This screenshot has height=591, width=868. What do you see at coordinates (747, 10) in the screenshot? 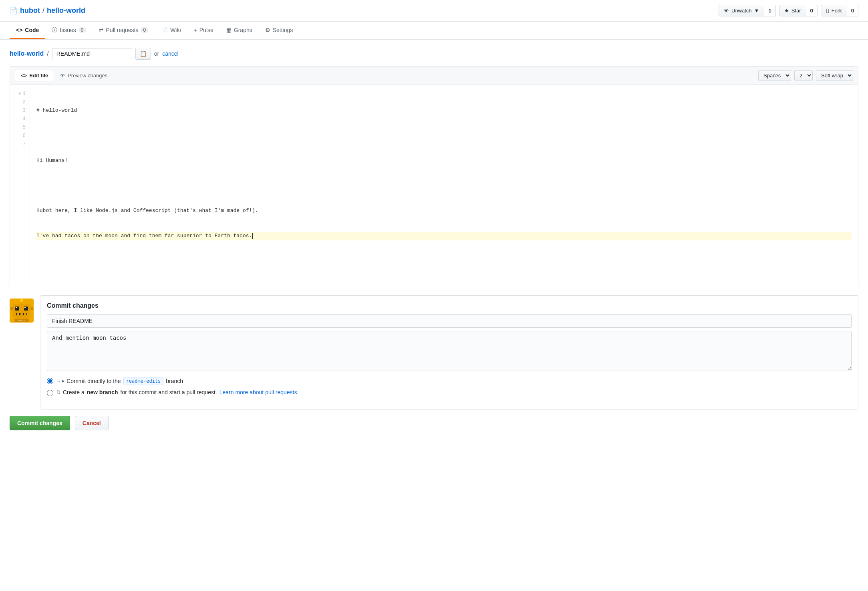
I see `watch-group: 👁 Unwatch ▼ 1` at bounding box center [747, 10].